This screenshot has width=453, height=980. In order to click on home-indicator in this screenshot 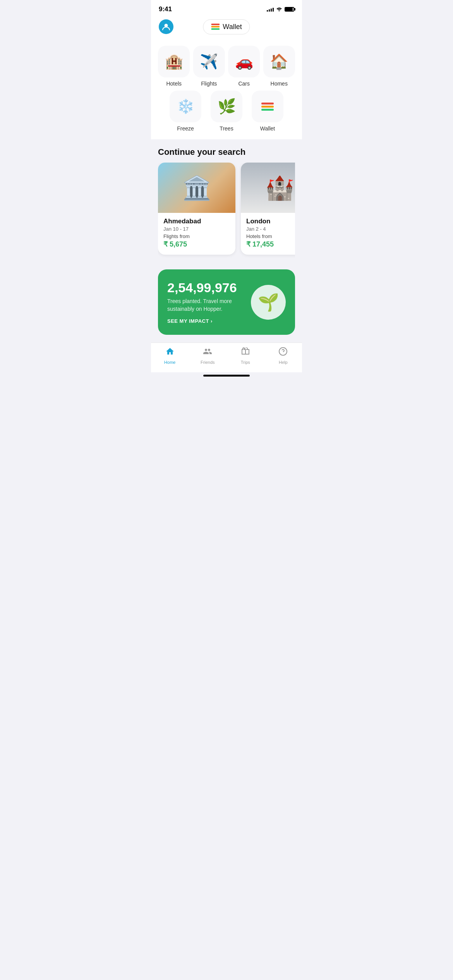, I will do `click(226, 376)`.